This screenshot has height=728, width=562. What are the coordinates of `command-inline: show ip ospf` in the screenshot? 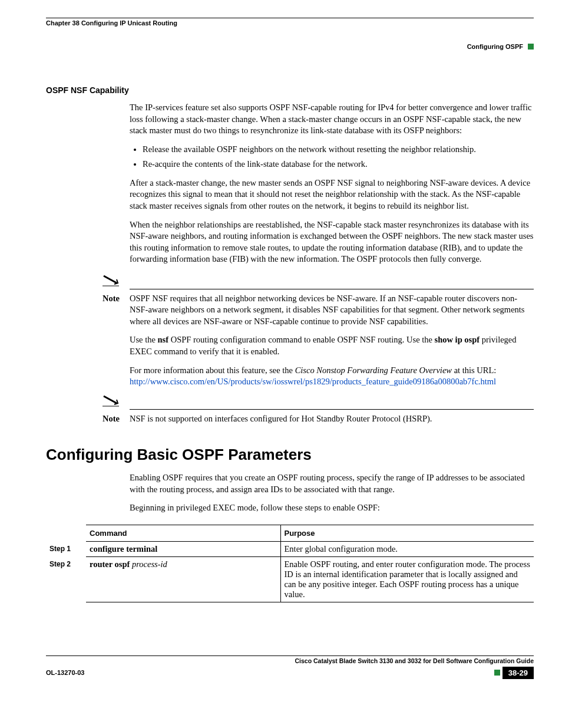 It's located at (457, 340).